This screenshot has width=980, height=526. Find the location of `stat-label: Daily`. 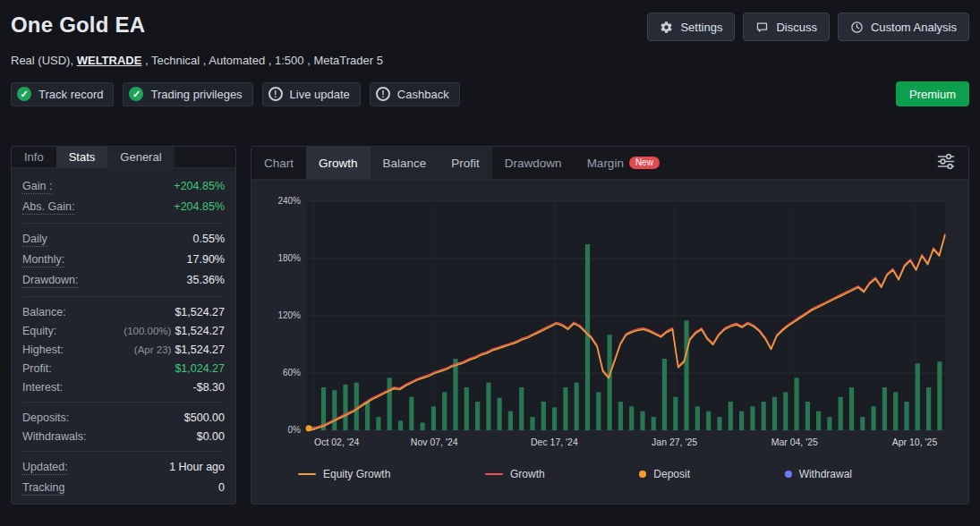

stat-label: Daily is located at coordinates (35, 240).